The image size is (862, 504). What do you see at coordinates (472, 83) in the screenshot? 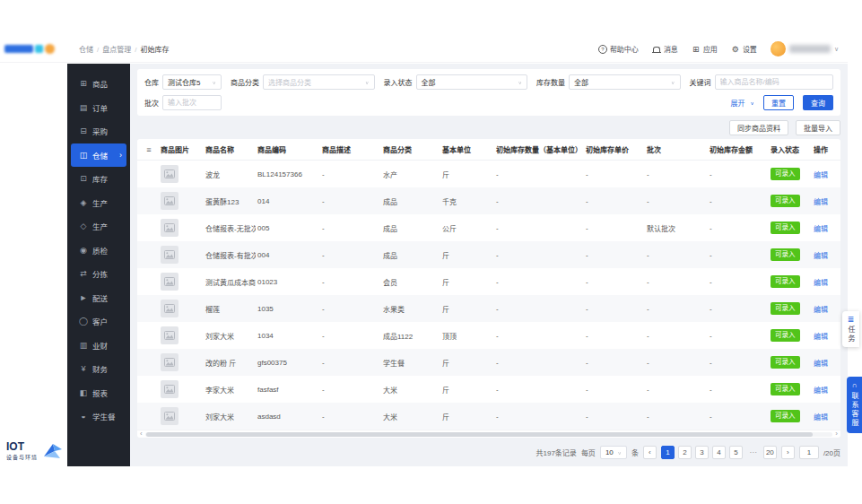
I see `entry-status-select: 全部 ∨` at bounding box center [472, 83].